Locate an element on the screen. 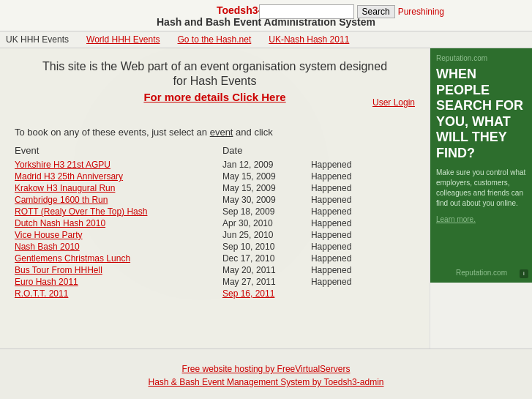 This screenshot has width=532, height=399. nav-bar: UK HHH Events World HHH Events Go to the… is located at coordinates (266, 40).